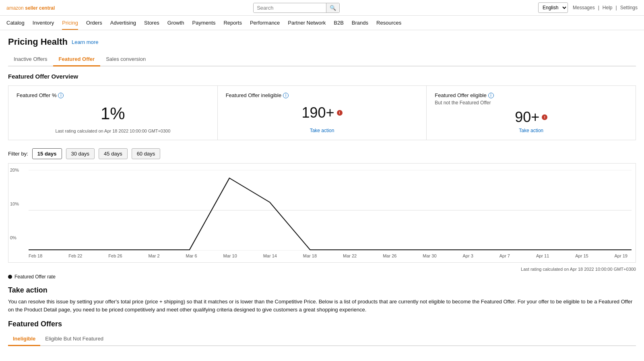 The height and width of the screenshot is (361, 644). I want to click on x-label-apr7: Apr 7, so click(505, 256).